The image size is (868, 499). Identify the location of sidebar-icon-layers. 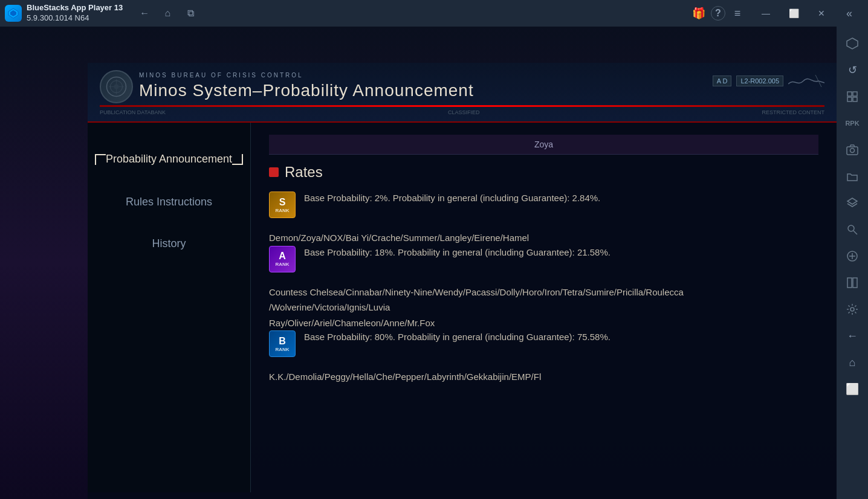
(852, 203).